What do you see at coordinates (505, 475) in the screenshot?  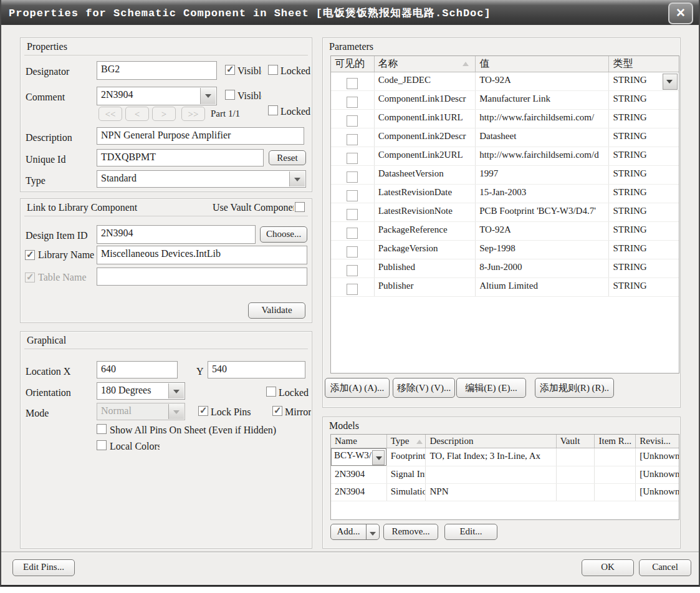 I see `model-row: 2N3904 Signal Integrity [Unknown]` at bounding box center [505, 475].